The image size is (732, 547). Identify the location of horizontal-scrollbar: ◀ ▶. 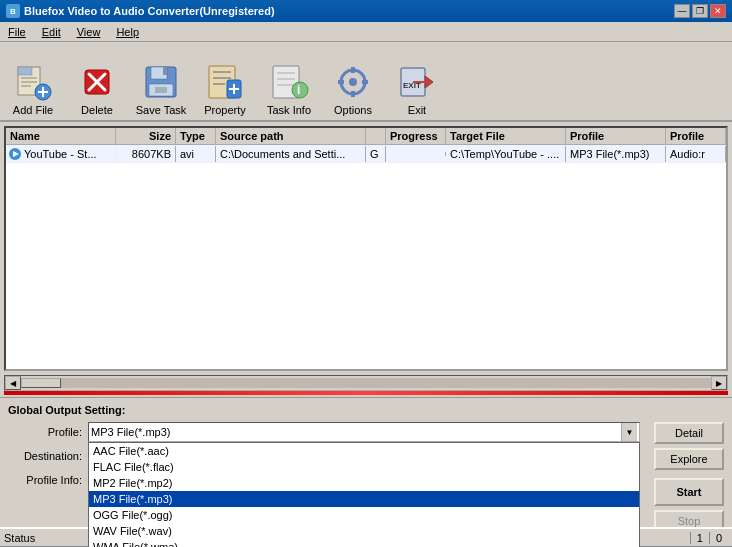
(366, 383).